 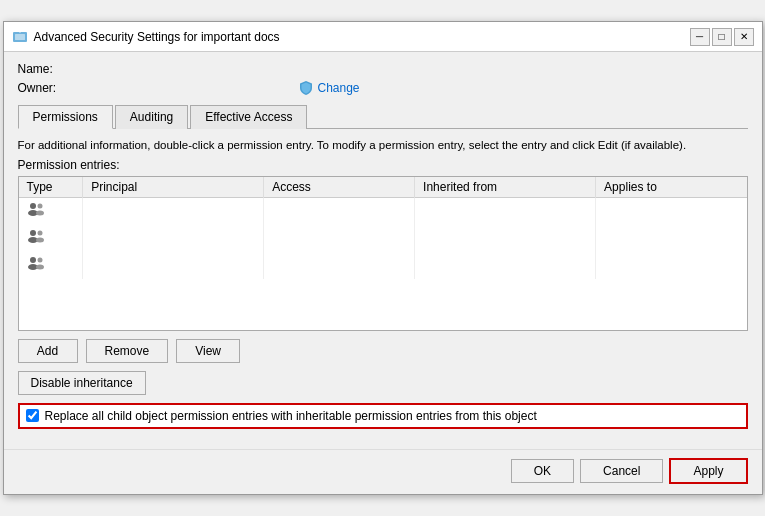 What do you see at coordinates (248, 117) in the screenshot?
I see `tab-effective-access: Effective Access` at bounding box center [248, 117].